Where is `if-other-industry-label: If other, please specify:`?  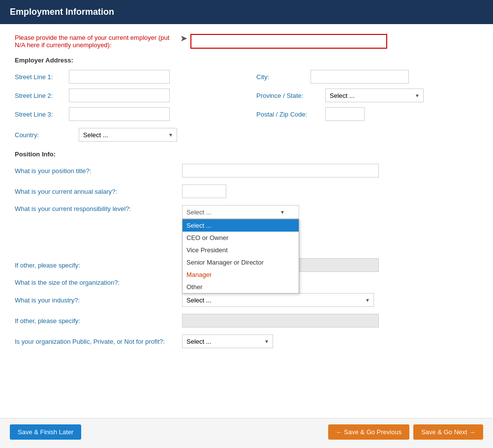 if-other-industry-label: If other, please specify: is located at coordinates (98, 321).